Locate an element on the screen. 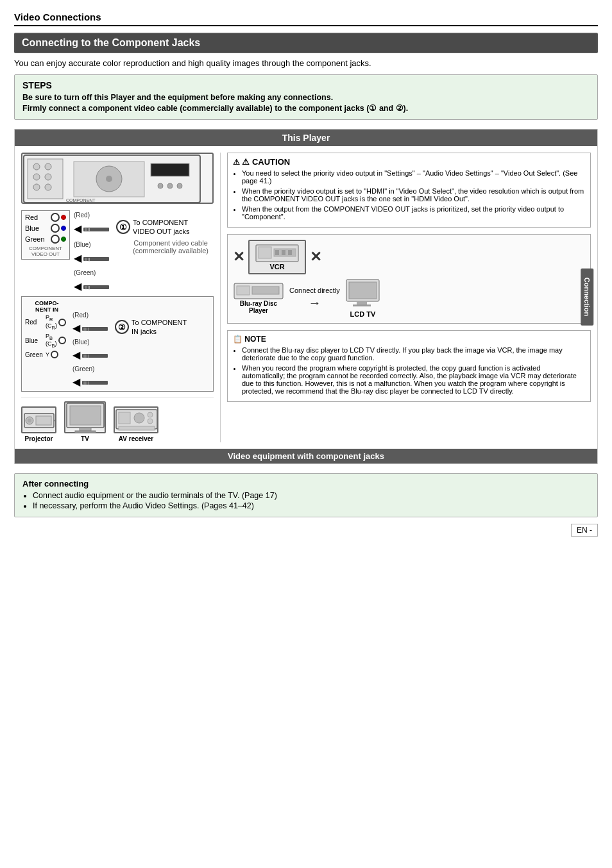  to-comp-in-label: To COMPONENTIN jacks is located at coordinates (159, 327).